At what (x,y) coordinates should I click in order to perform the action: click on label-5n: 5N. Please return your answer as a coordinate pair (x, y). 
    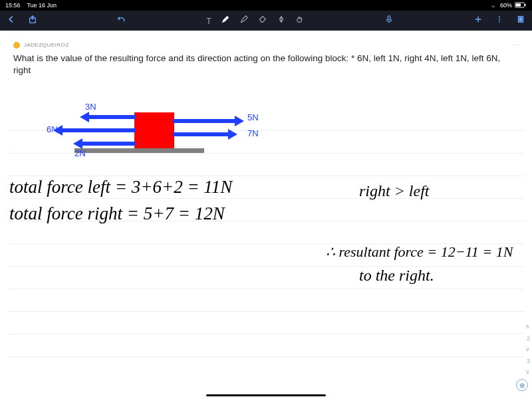
    Looking at the image, I should click on (253, 117).